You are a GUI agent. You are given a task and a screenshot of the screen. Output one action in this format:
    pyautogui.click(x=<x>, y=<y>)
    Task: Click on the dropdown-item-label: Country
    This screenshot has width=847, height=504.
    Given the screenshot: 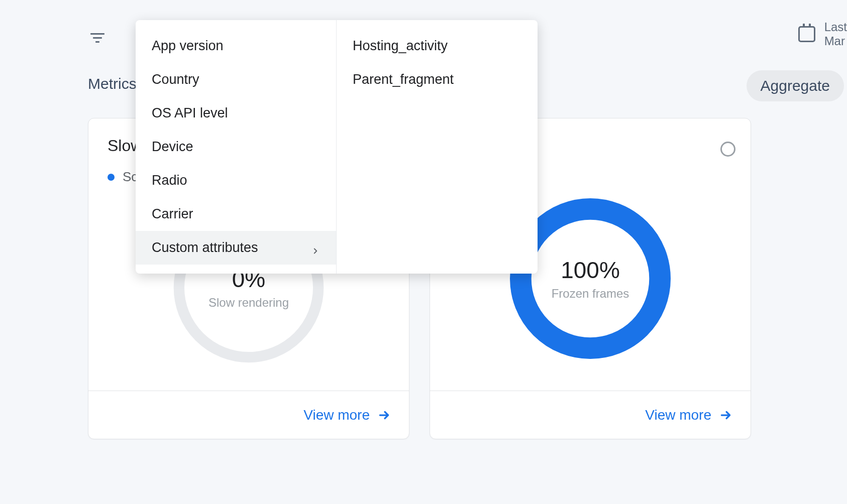 What is the action you would take?
    pyautogui.click(x=176, y=79)
    